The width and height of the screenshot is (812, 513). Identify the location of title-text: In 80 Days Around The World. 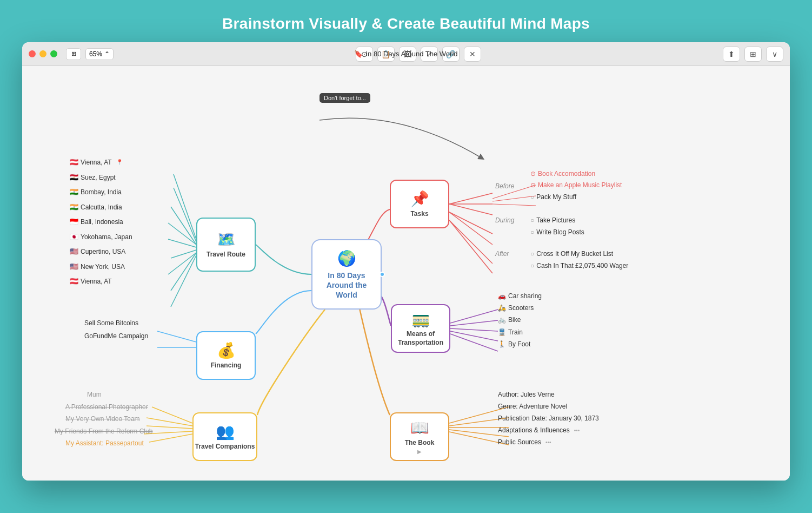
(411, 54).